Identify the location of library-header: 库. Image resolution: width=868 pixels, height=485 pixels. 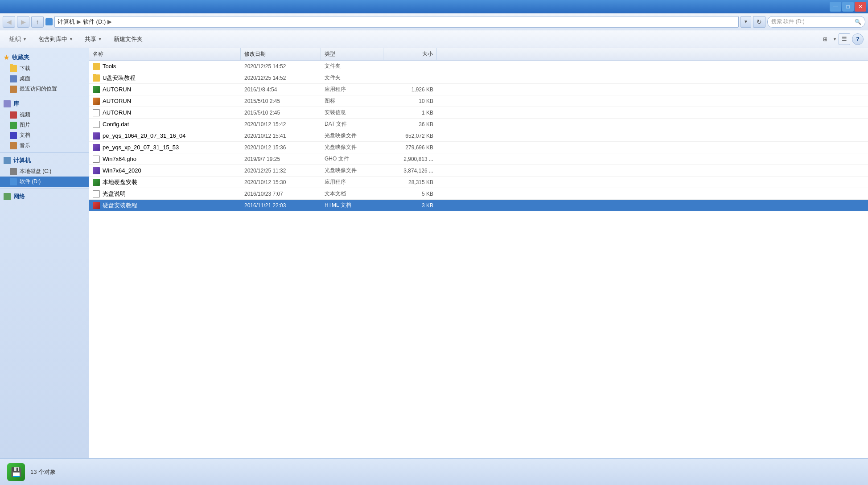
(45, 104).